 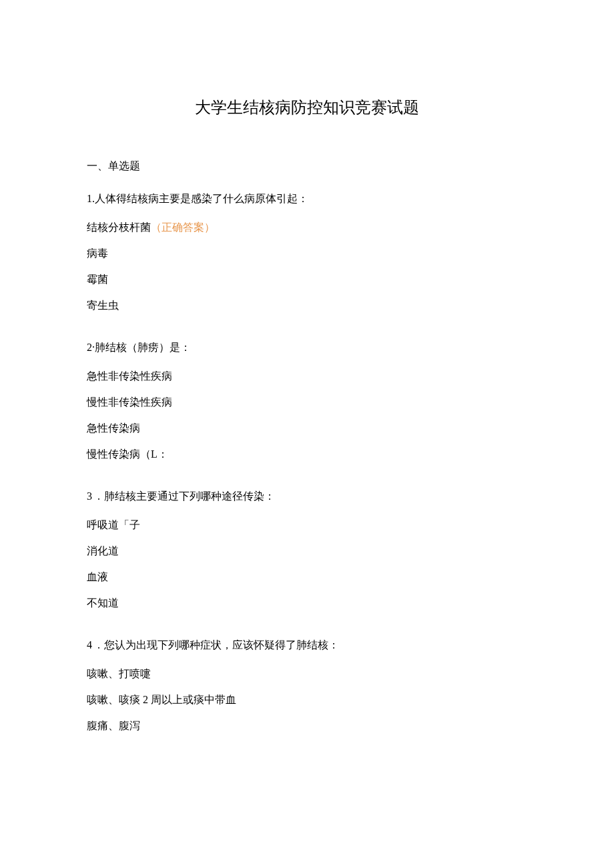 What do you see at coordinates (91, 199) in the screenshot?
I see `question-number: 1.` at bounding box center [91, 199].